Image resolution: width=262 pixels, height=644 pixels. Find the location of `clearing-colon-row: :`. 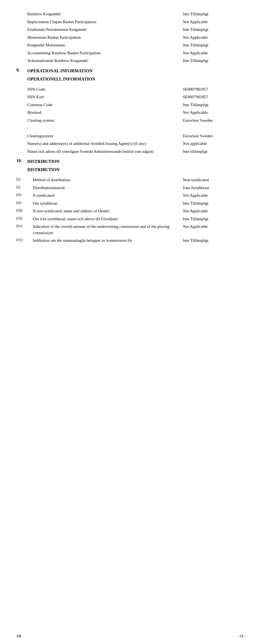

clearing-colon-row: : is located at coordinates (131, 128).